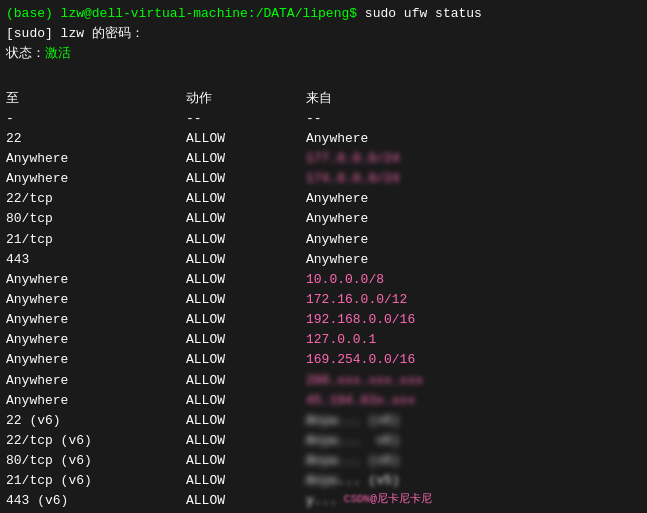  I want to click on prompt-text: (base) lzw@dell-virtual-machine:/DATA/li…, so click(182, 14).